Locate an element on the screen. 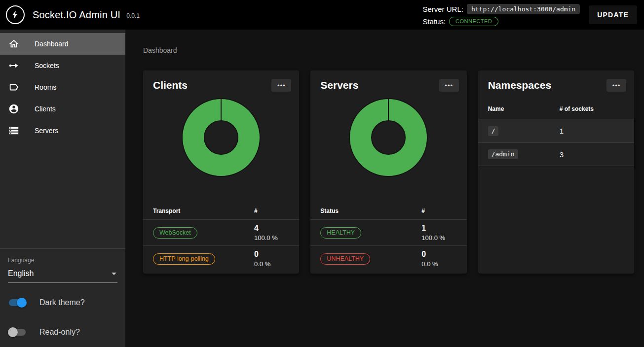  column-header: Transport is located at coordinates (203, 211).